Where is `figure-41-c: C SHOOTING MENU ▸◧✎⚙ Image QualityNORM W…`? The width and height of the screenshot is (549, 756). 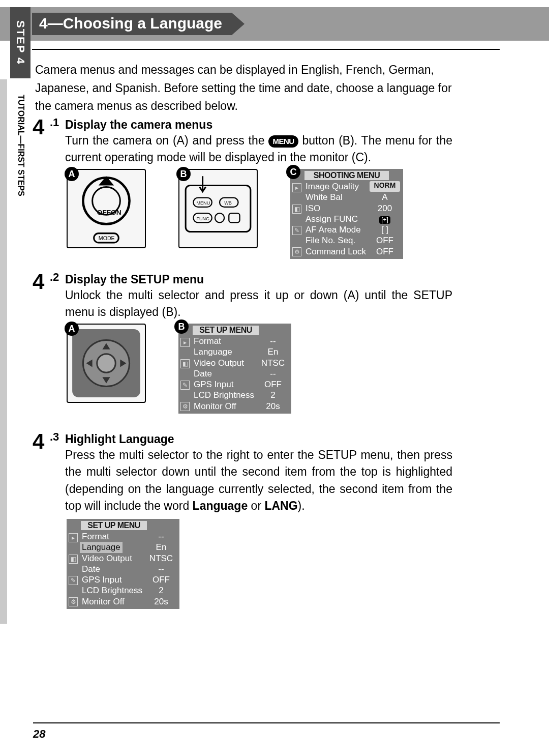 figure-41-c: C SHOOTING MENU ▸◧✎⚙ Image QualityNORM W… is located at coordinates (347, 214).